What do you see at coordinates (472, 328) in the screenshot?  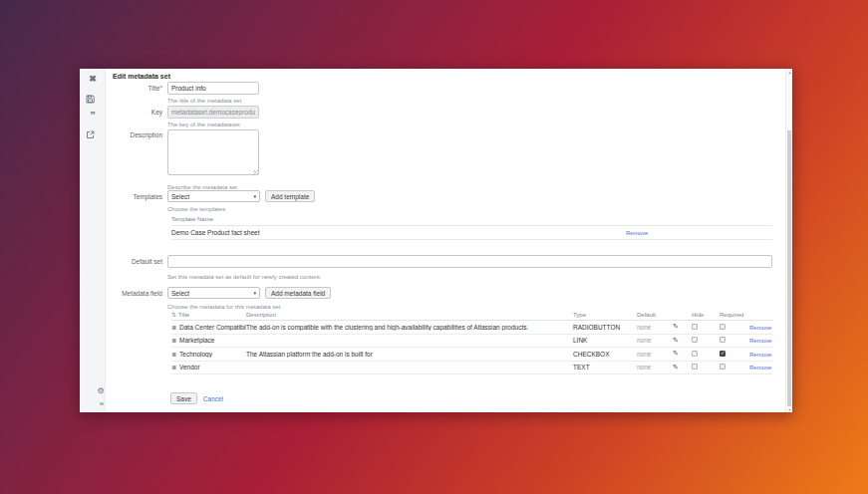 I see `table-row: ≣Data Center Compatibility The add-on is…` at bounding box center [472, 328].